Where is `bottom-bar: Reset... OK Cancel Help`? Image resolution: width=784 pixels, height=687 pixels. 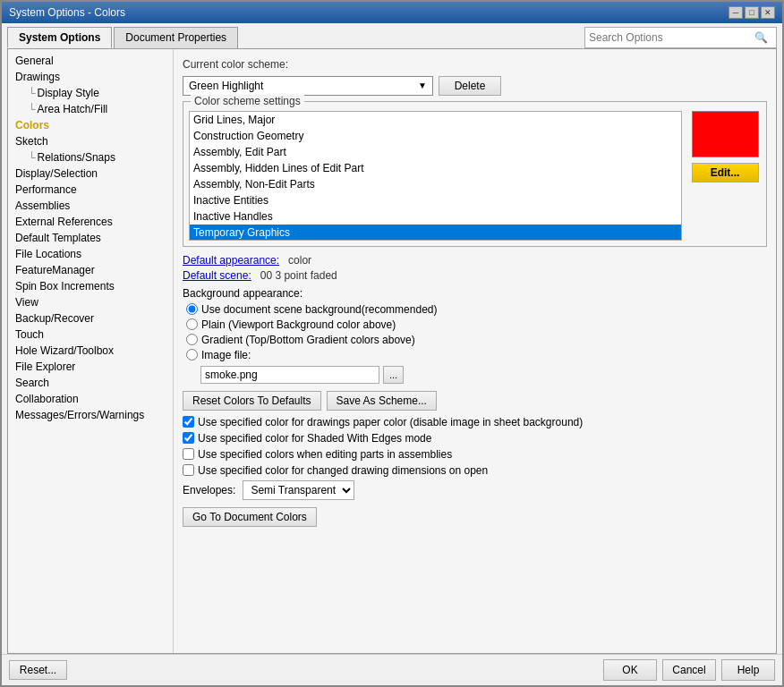 bottom-bar: Reset... OK Cancel Help is located at coordinates (392, 669).